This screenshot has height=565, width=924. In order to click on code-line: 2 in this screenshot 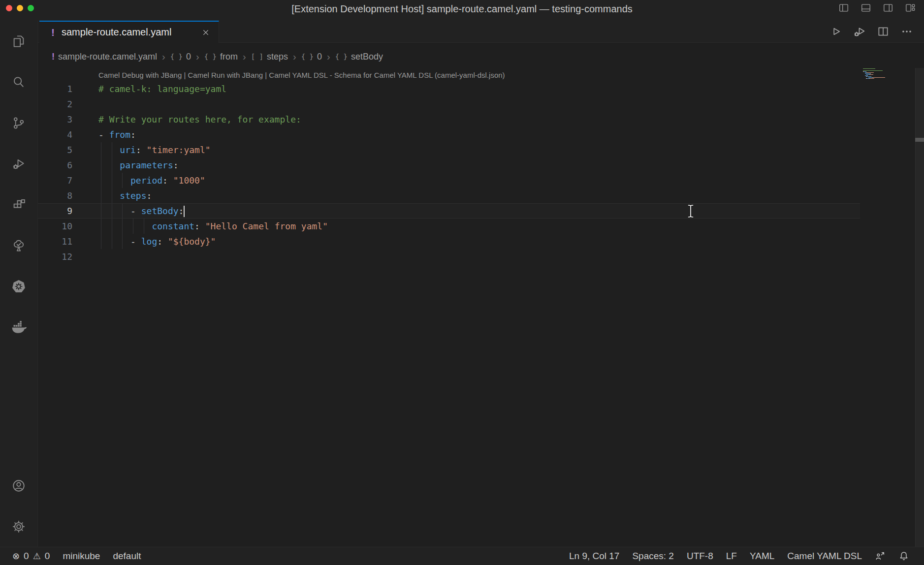, I will do `click(449, 104)`.